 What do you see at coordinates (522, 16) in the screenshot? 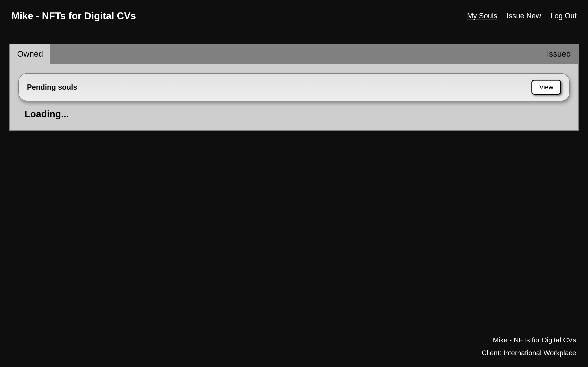
I see `header-nav: My Souls Issue New Log Out` at bounding box center [522, 16].